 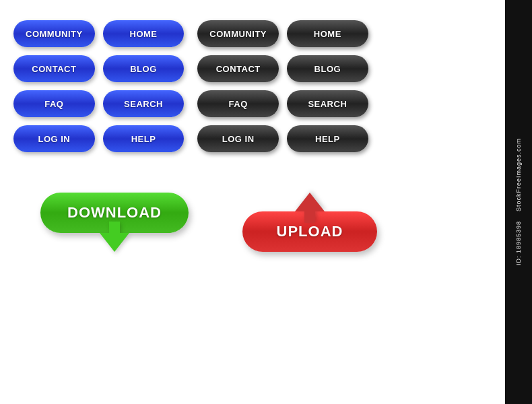 I want to click on blue-login-button: LOG IN, so click(x=54, y=139).